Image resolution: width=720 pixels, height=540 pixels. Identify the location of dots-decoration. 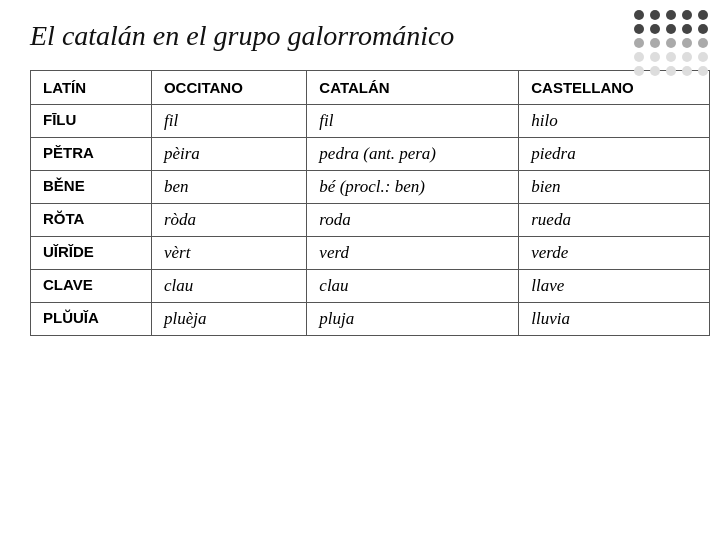
(672, 43).